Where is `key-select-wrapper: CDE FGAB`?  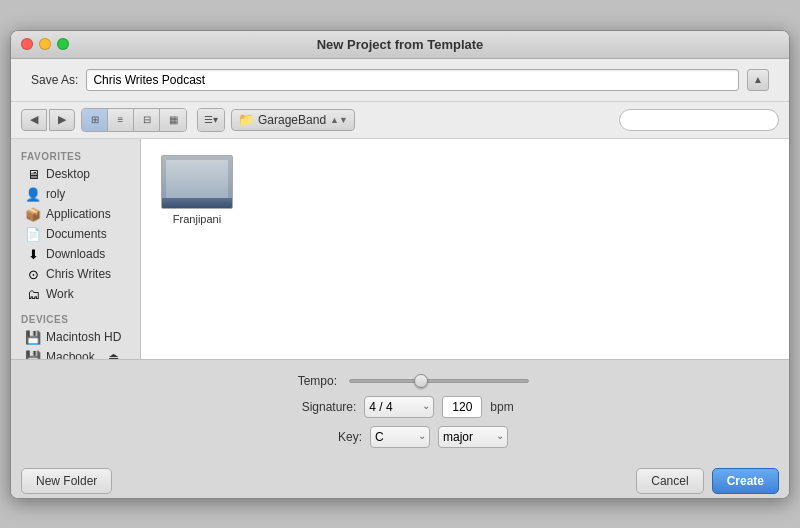
key-select-wrapper: CDE FGAB is located at coordinates (400, 437).